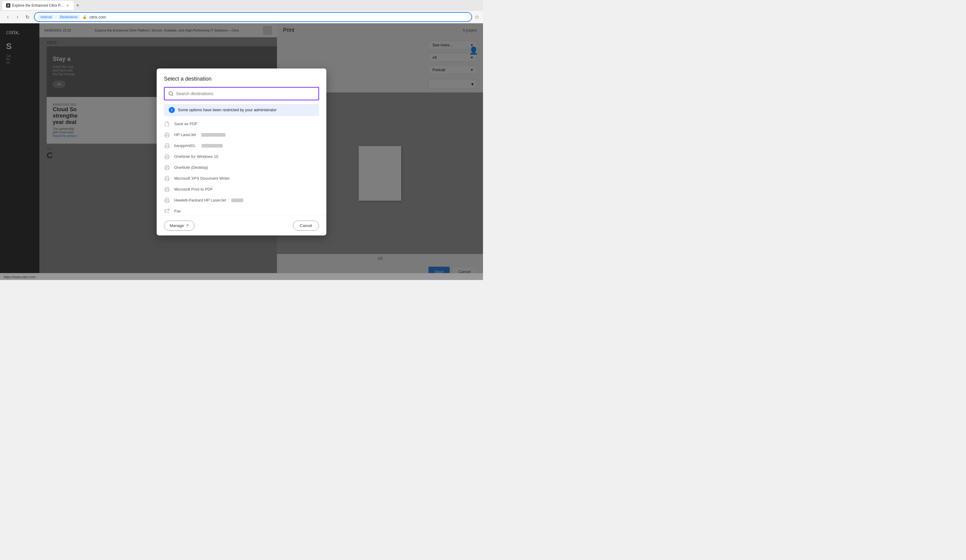  Describe the element at coordinates (172, 110) in the screenshot. I see `info-icon: i` at that location.